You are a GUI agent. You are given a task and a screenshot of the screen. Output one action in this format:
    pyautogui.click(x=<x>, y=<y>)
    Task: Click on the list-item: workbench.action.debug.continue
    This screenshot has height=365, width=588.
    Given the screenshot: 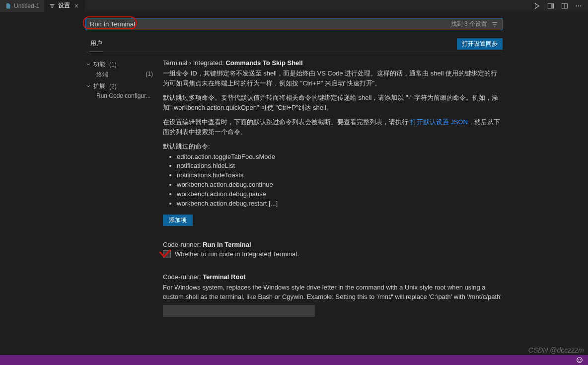 What is the action you would take?
    pyautogui.click(x=340, y=185)
    